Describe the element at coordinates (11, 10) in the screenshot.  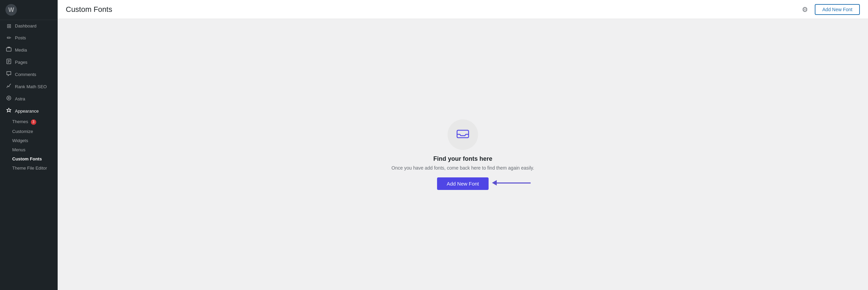
I see `wordpress-logo: W` at that location.